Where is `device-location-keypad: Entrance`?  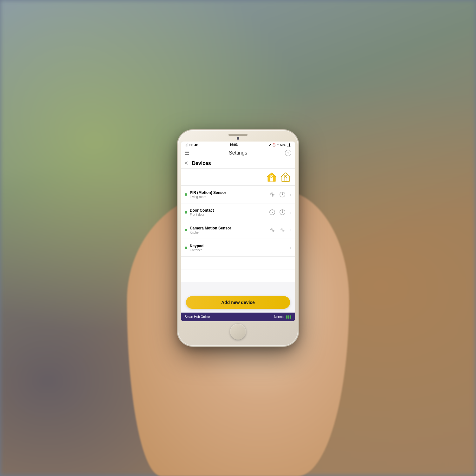
device-location-keypad: Entrance is located at coordinates (239, 250).